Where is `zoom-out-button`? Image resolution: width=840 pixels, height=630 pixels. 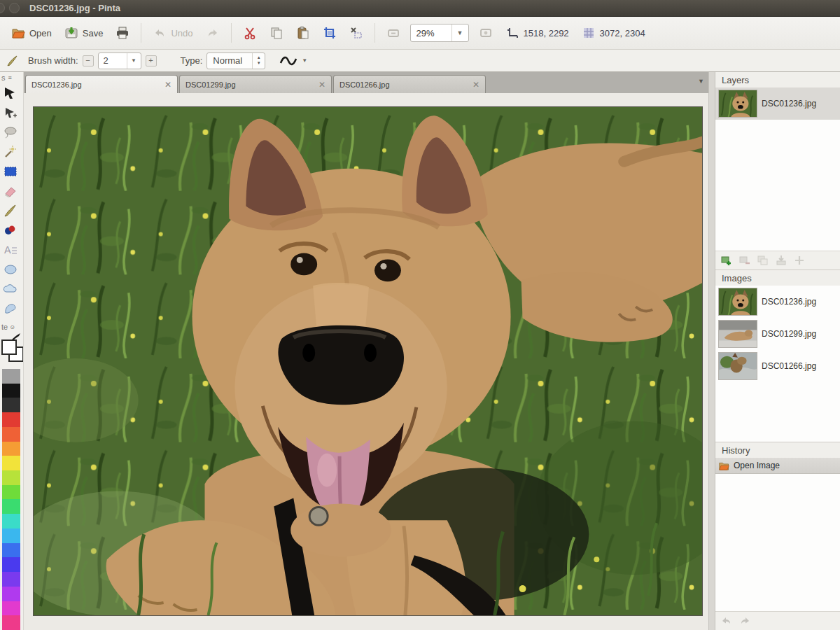
zoom-out-button is located at coordinates (393, 33).